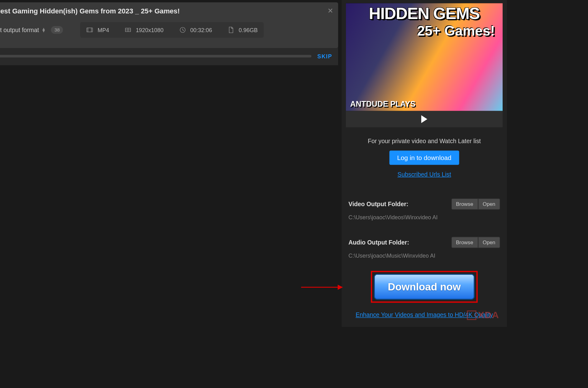 Image resolution: width=588 pixels, height=388 pixels. I want to click on audio-output-path: C:\Users\joaoc\Music\Winxvideo AI, so click(424, 256).